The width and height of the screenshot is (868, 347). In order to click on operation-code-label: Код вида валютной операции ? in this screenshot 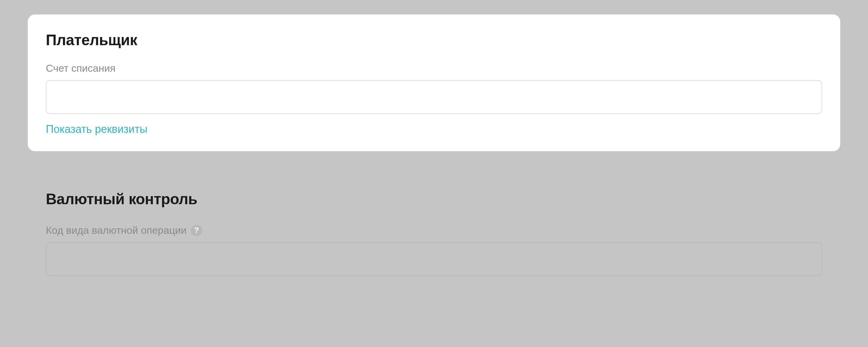, I will do `click(434, 230)`.